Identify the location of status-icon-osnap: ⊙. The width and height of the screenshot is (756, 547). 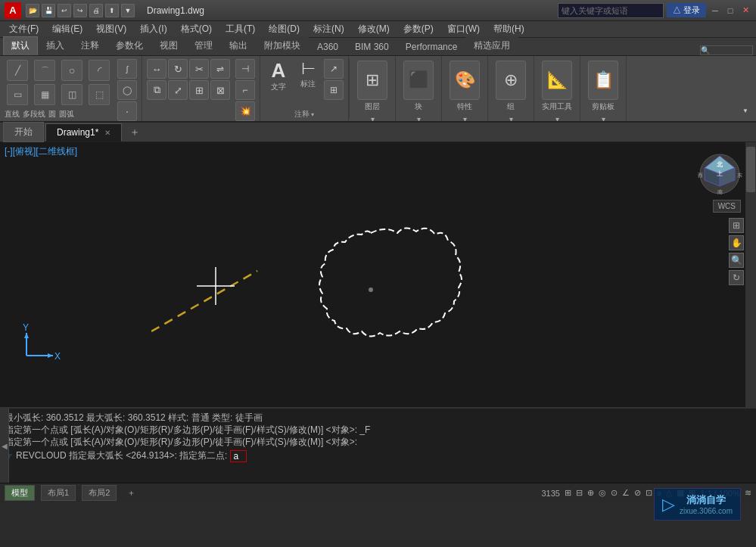
(614, 493).